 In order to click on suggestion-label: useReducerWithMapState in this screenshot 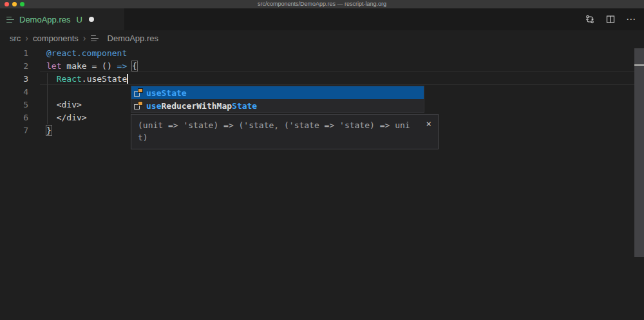, I will do `click(202, 106)`.